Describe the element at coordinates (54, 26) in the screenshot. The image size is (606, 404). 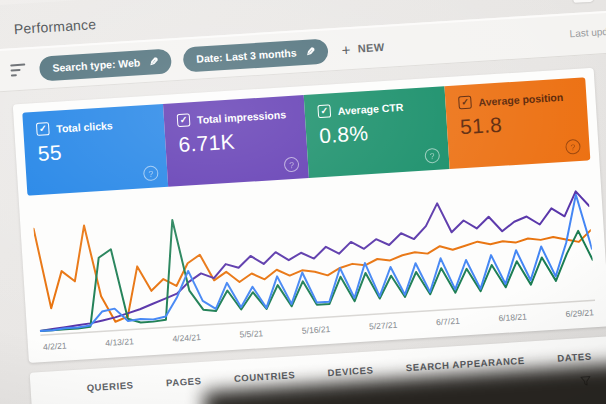
I see `page-title: Performance` at that location.